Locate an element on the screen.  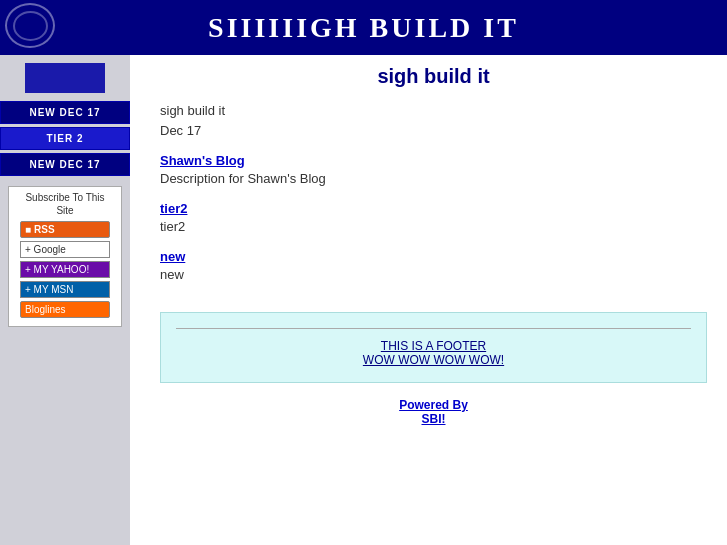
footer-divider is located at coordinates (434, 328).